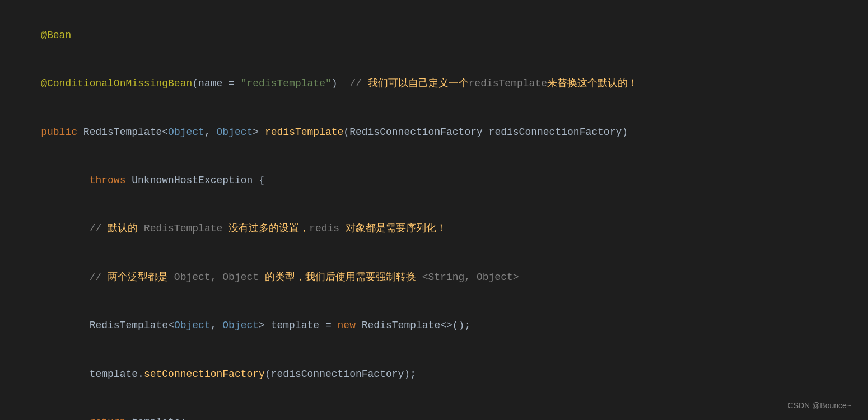  I want to click on plain-redis-new-1: RedisTemplate<>();, so click(416, 325).